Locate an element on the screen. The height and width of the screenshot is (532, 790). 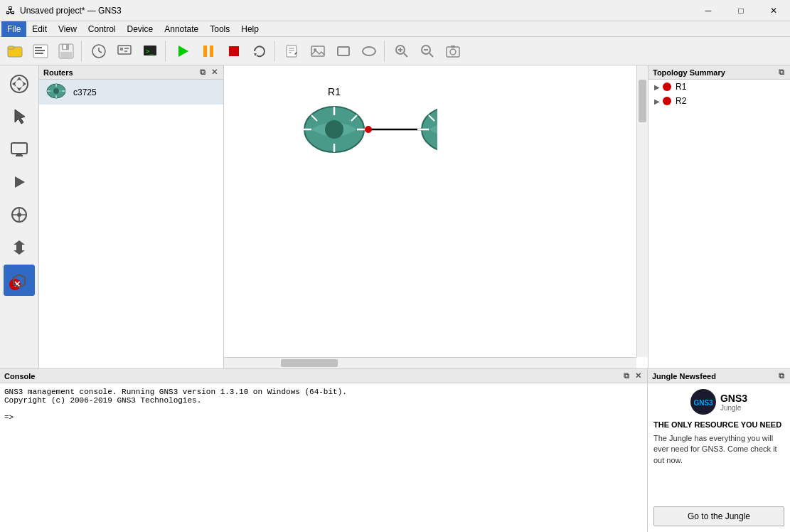
jungle-logo-sub: Jungle is located at coordinates (734, 408).